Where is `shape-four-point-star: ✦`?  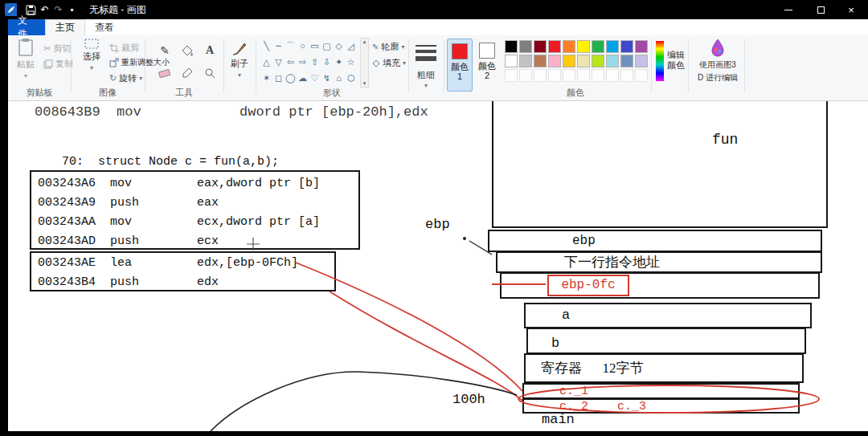 shape-four-point-star: ✦ is located at coordinates (339, 62).